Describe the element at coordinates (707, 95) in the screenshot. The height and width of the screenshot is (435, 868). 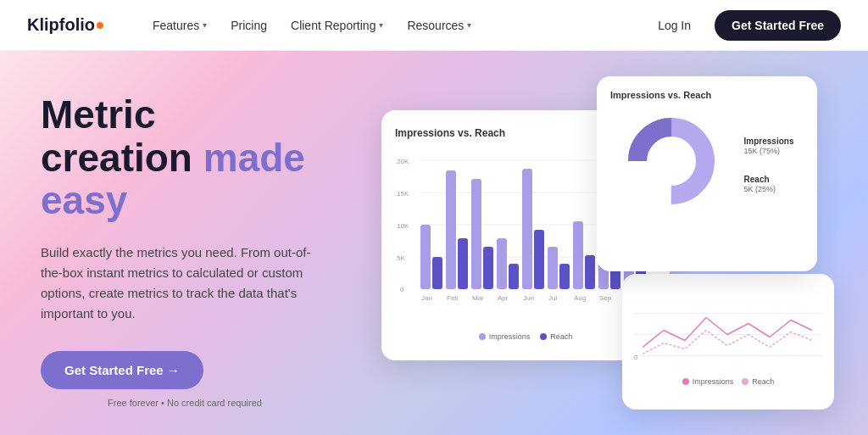
I see `donut-chart-title: Impressions vs. Reach` at that location.